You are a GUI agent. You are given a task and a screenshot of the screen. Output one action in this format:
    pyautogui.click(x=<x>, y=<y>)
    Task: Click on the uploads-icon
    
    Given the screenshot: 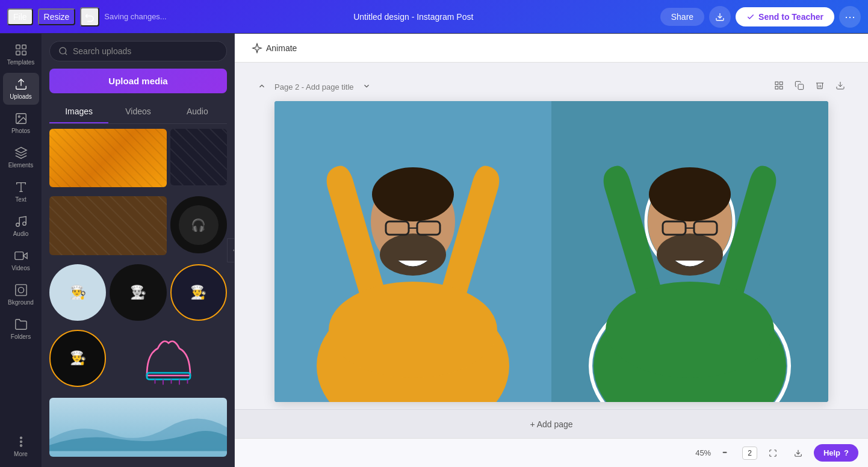 What is the action you would take?
    pyautogui.click(x=21, y=84)
    